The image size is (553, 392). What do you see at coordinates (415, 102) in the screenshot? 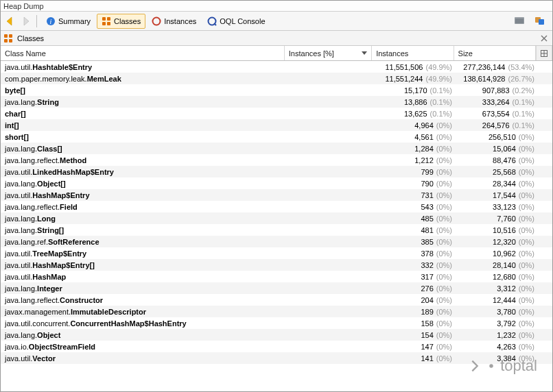
I see `instances-cell: 13,886(0.1%)` at bounding box center [415, 102].